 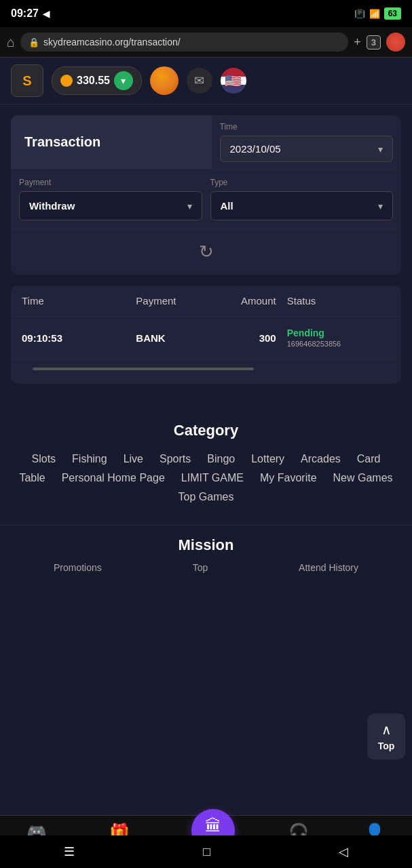 I want to click on mission-link-top: Top, so click(x=201, y=568).